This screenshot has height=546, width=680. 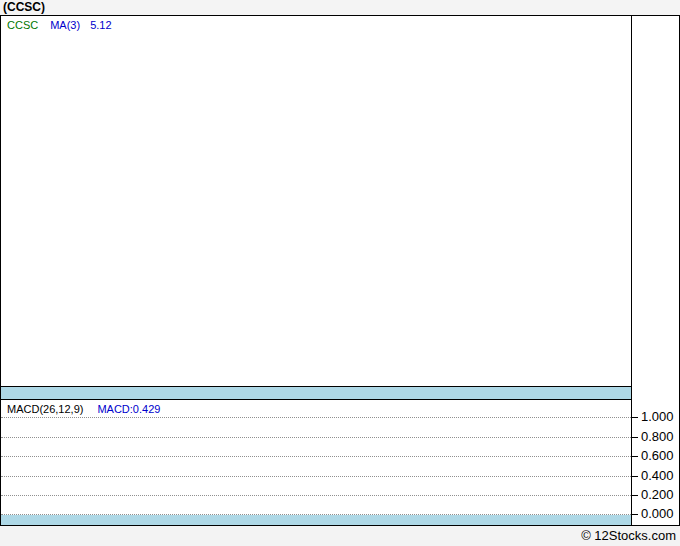 What do you see at coordinates (128, 409) in the screenshot?
I see `macd-value-label: MACD:0.429` at bounding box center [128, 409].